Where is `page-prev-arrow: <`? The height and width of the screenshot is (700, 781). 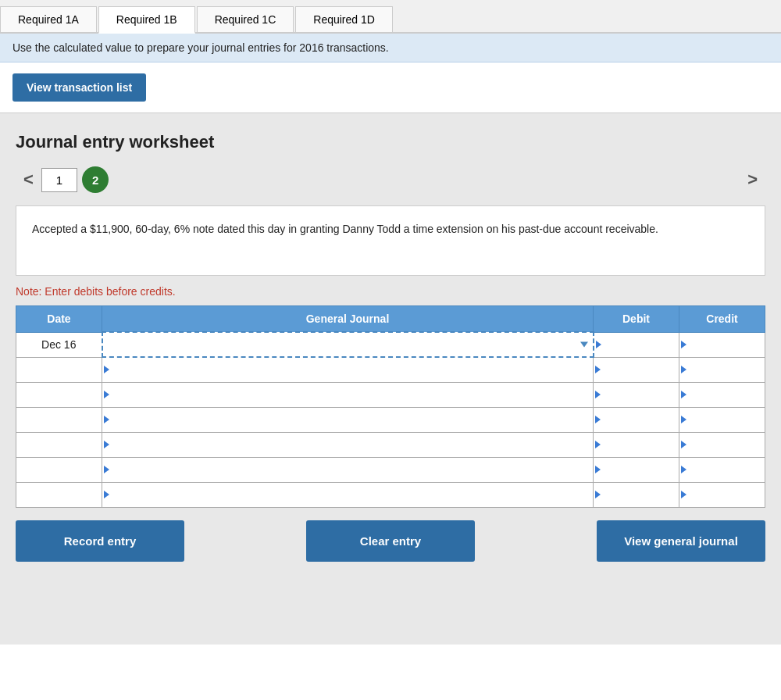
page-prev-arrow: < is located at coordinates (28, 180).